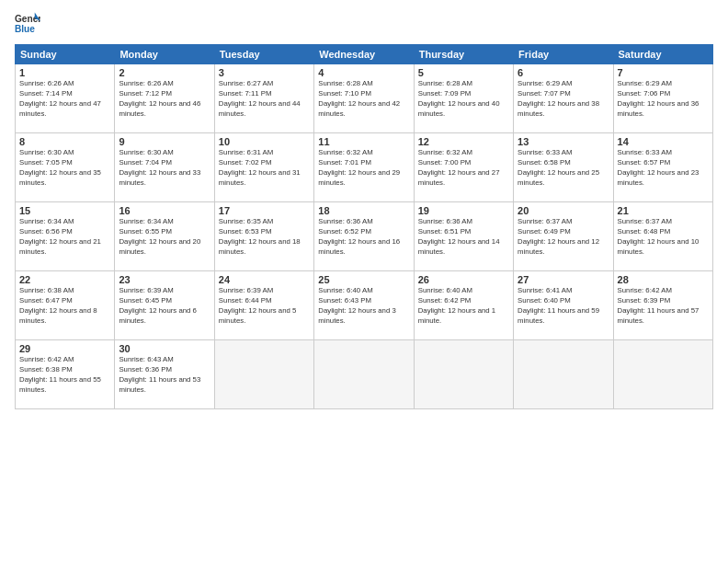  What do you see at coordinates (663, 305) in the screenshot?
I see `day-cell-28: 28 Sunrise: 6:42 AM Sunset: 6:39 PM Dayl…` at bounding box center [663, 305].